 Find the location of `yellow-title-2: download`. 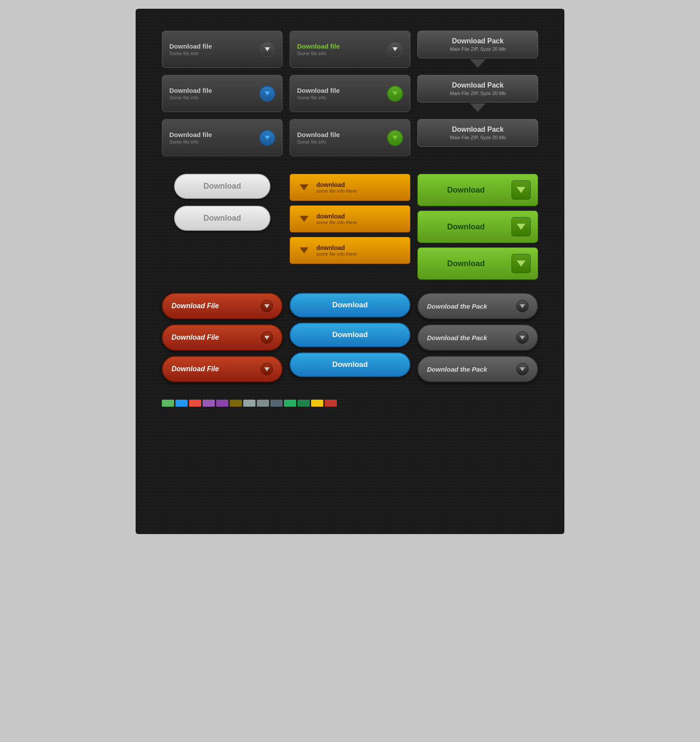

yellow-title-2: download is located at coordinates (337, 216).